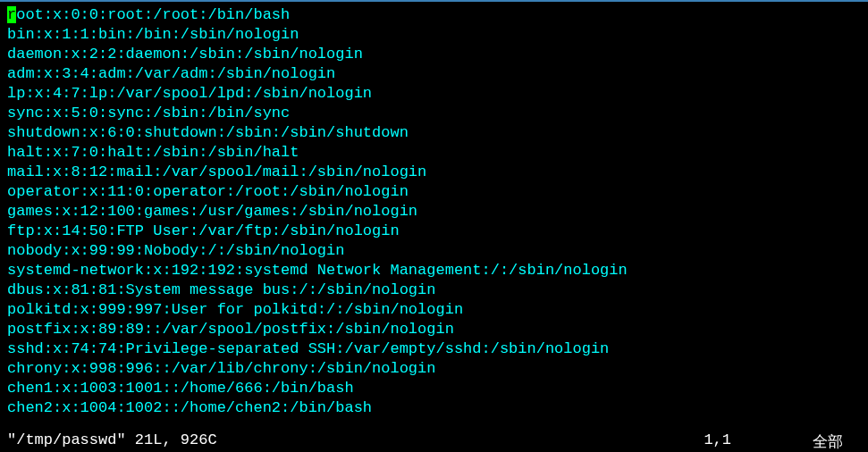 The height and width of the screenshot is (452, 868). Describe the element at coordinates (434, 271) in the screenshot. I see `file-line: systemd-network:x:192:192:systemd Networ…` at that location.